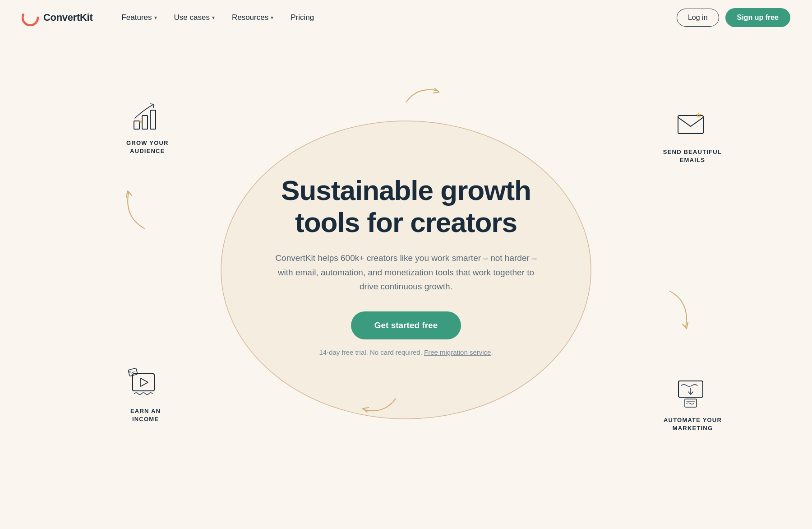  Describe the element at coordinates (692, 125) in the screenshot. I see `email-icon` at that location.